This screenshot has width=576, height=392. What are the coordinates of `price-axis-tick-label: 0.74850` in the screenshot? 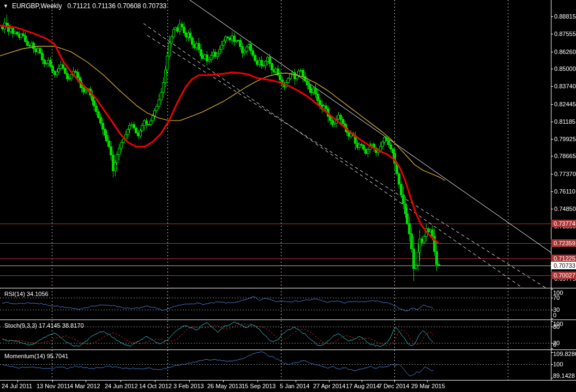 It's located at (565, 209).